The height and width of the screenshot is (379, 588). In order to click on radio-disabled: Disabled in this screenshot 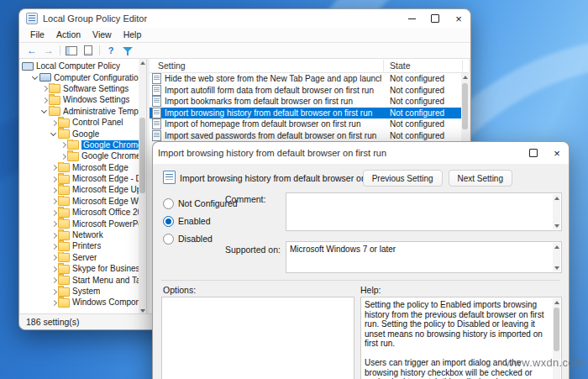, I will do `click(188, 239)`.